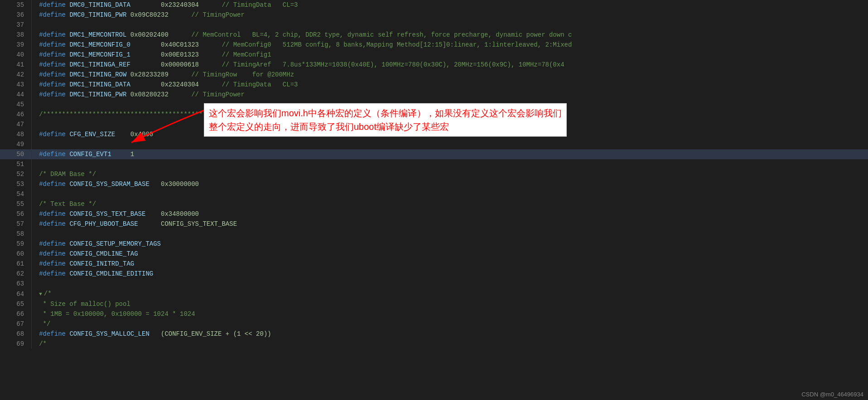 This screenshot has height=400, width=868. I want to click on line-content: /* DRAM Base */, so click(450, 174).